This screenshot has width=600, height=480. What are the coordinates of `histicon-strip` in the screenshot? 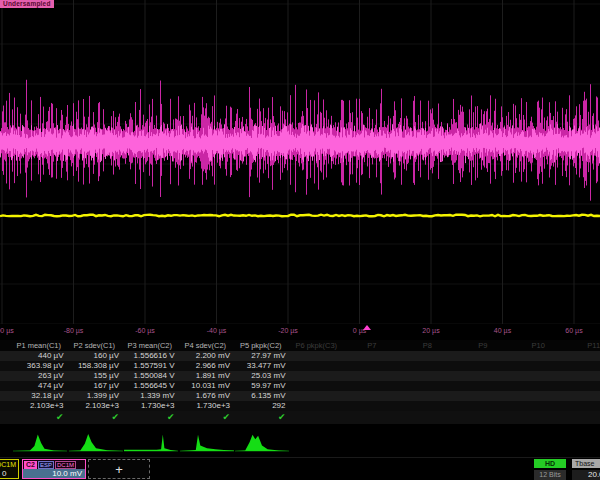 It's located at (300, 443).